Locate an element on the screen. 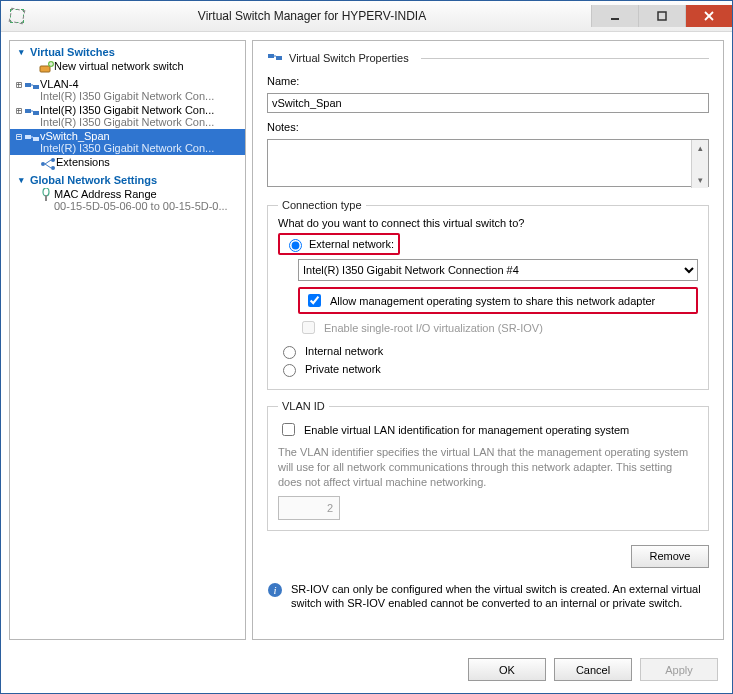  tree-item-intel: ⊞ Intel(R) I350 Gigabit Network Con... I… is located at coordinates (128, 116).